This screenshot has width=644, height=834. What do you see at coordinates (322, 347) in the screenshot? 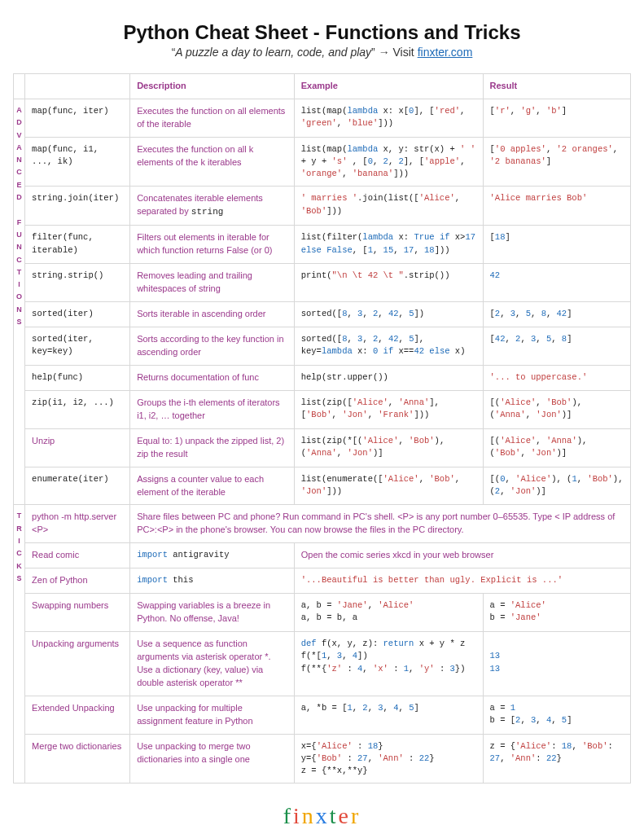
I see `table-row: sorted(iter, key=key)Sorts according to …` at bounding box center [322, 347].